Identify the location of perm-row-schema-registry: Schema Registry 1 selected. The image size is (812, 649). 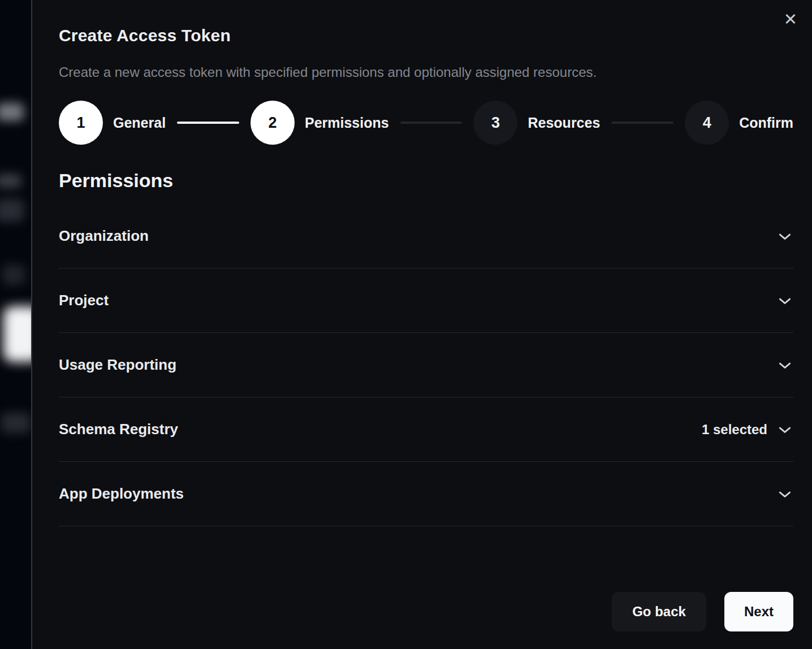
(426, 430).